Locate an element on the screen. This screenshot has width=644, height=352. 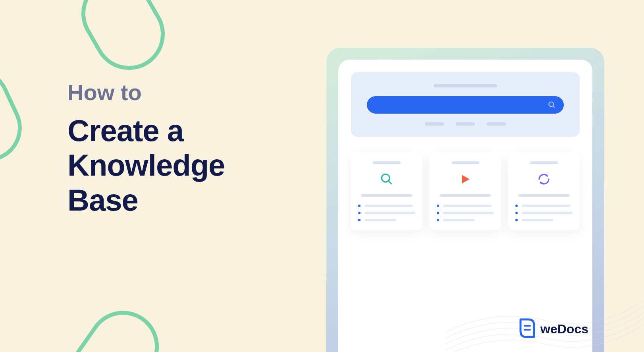
wedocs-logo: weDocs is located at coordinates (553, 329).